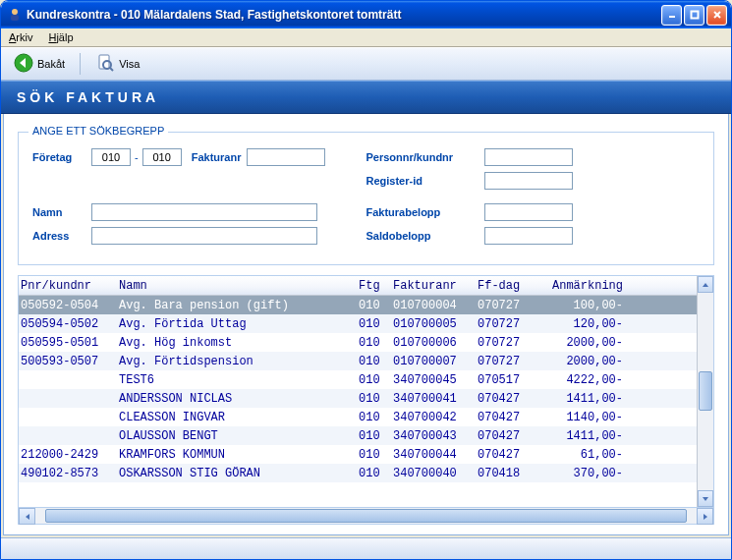 This screenshot has height=560, width=732. What do you see at coordinates (529, 157) in the screenshot?
I see `personnr-input` at bounding box center [529, 157].